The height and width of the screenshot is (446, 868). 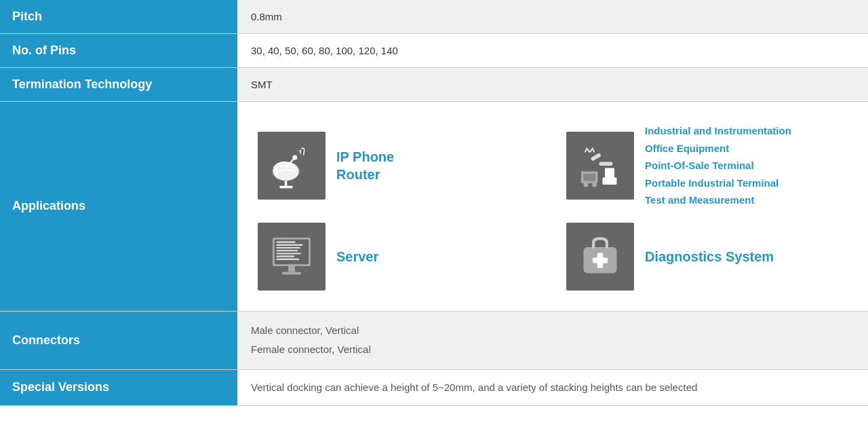 What do you see at coordinates (434, 387) in the screenshot?
I see `special-versions-row: Special Versions Vertical docking can ac…` at bounding box center [434, 387].